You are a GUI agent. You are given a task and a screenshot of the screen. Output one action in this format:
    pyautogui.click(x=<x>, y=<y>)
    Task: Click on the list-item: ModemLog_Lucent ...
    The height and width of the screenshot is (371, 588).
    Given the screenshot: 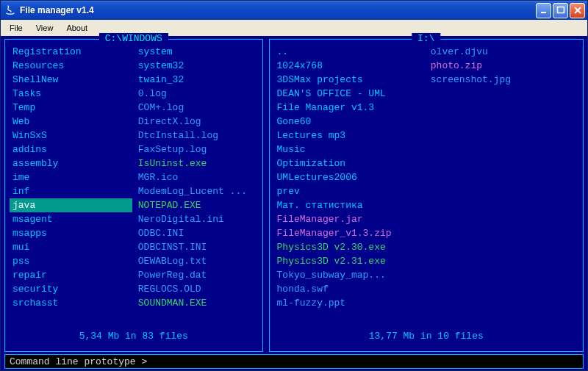 What is the action you would take?
    pyautogui.click(x=197, y=191)
    